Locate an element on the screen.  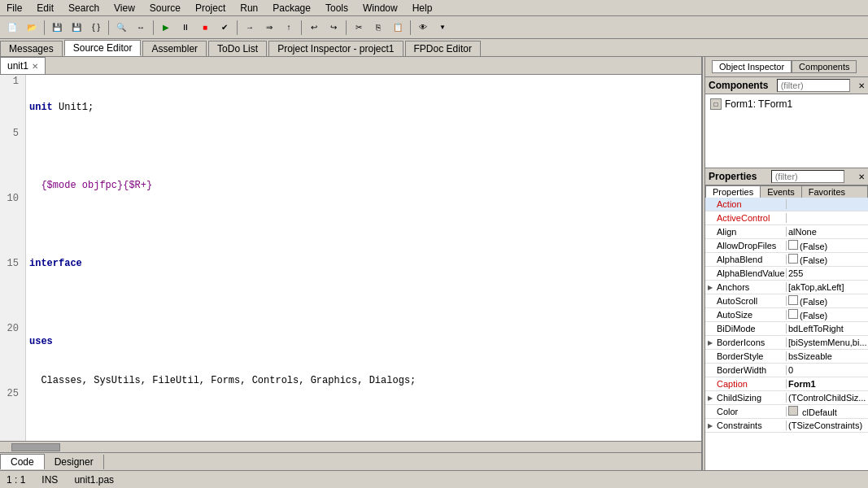
file-tab-close: ✕ is located at coordinates (35, 67).